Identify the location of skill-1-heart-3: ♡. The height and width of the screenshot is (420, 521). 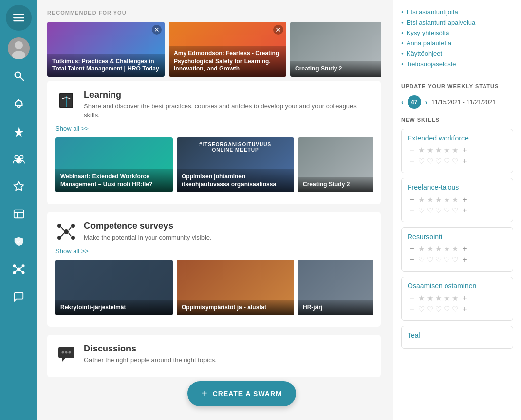
(438, 161).